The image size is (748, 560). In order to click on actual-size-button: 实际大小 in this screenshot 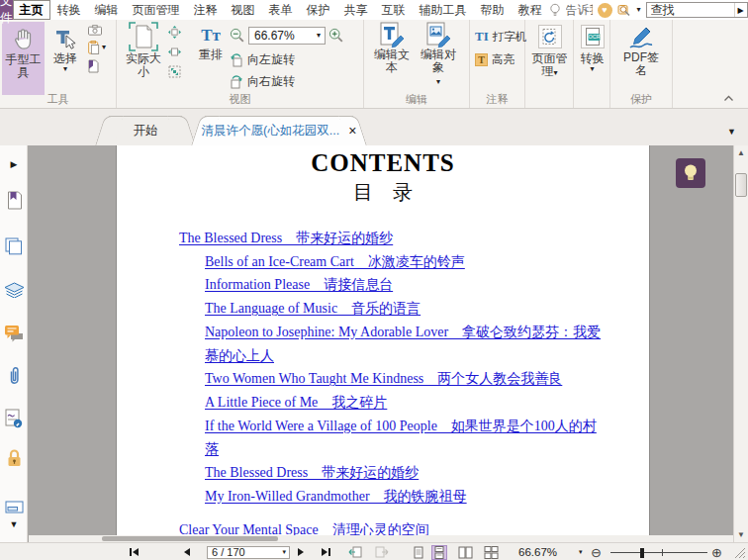, I will do `click(143, 60)`.